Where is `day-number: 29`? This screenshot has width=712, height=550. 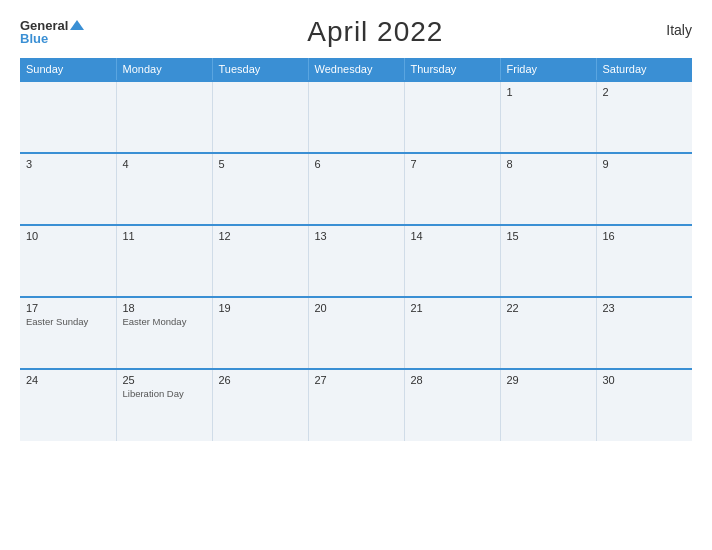
day-number: 29 is located at coordinates (548, 380).